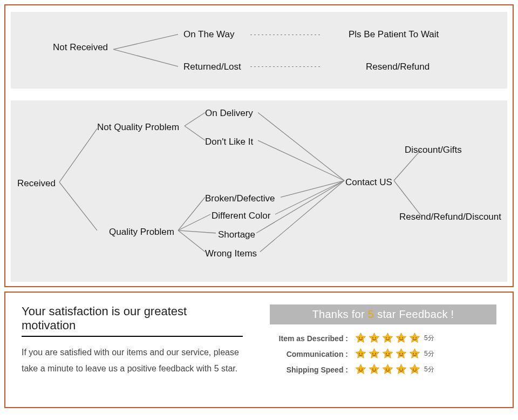  I want to click on thanks-banner: Thanks for 5 star Feedback !, so click(383, 314).